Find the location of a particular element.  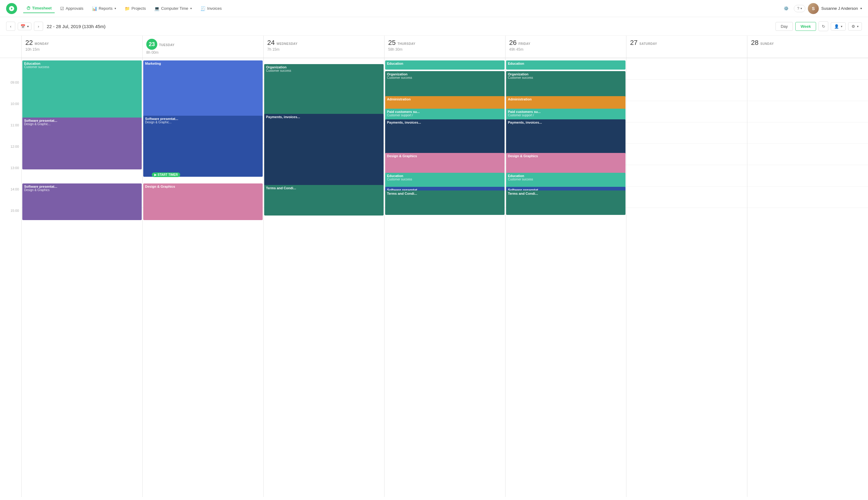

nav-projects: 📁 Projects is located at coordinates (135, 8).